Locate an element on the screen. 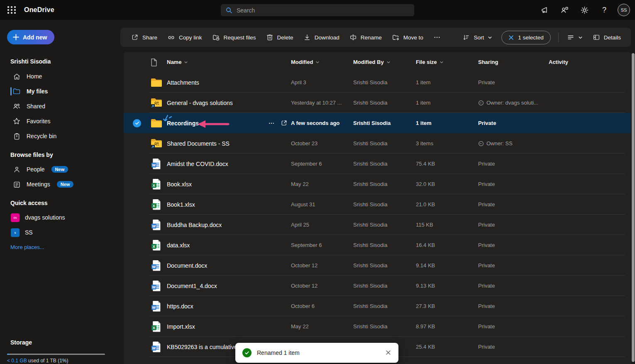  rename-button: Rename is located at coordinates (366, 37).